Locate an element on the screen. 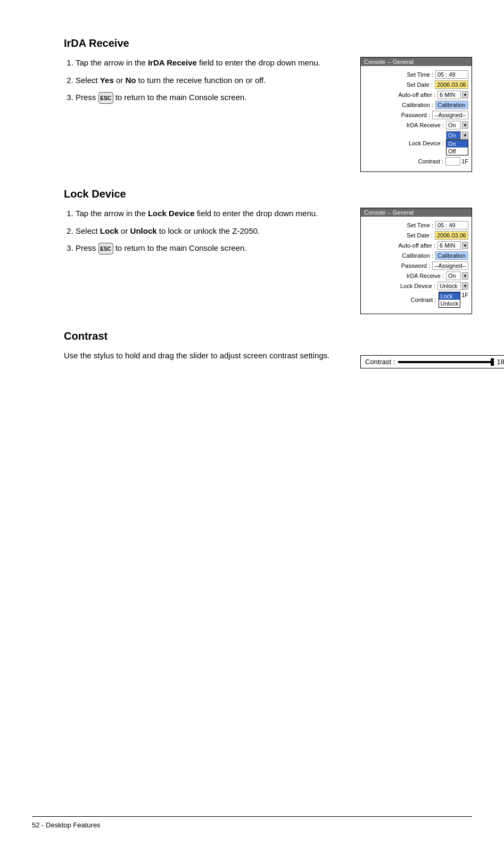 The width and height of the screenshot is (504, 845). console2-row-autooff: Auto-off after : 6 MIN ▼ is located at coordinates (416, 245).